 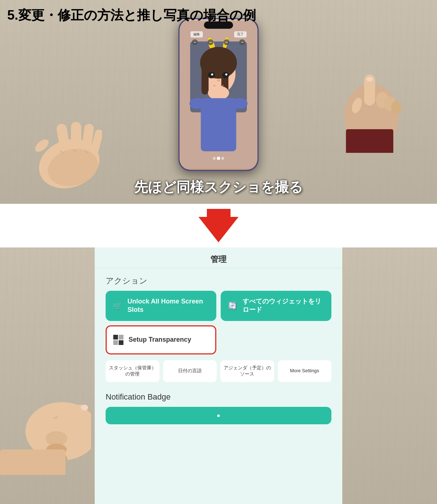 What do you see at coordinates (219, 375) in the screenshot?
I see `small-actions-grid: スタッシュ（保管庫）の管理 日付の言語 アジェンダ（予定）のソース More S…` at bounding box center [219, 375].